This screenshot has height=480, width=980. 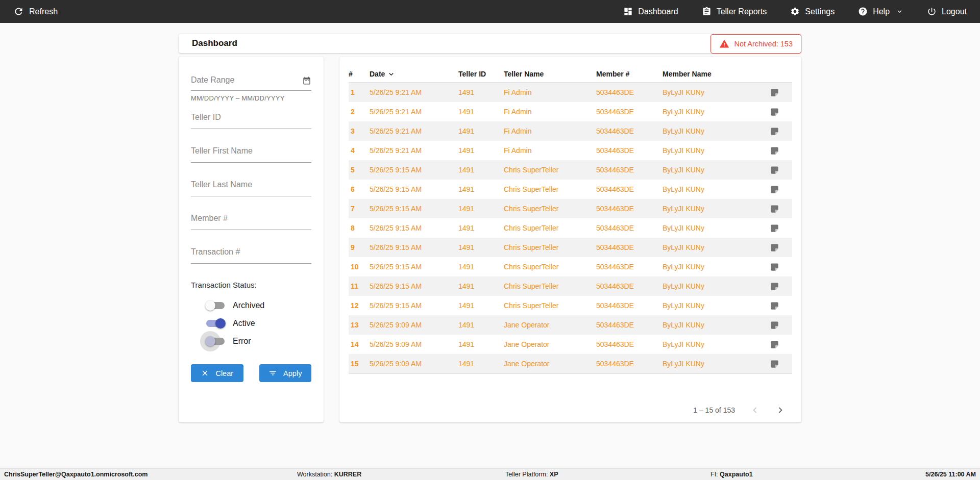 What do you see at coordinates (251, 285) in the screenshot?
I see `transaction-status-label: Transaction Status:` at bounding box center [251, 285].